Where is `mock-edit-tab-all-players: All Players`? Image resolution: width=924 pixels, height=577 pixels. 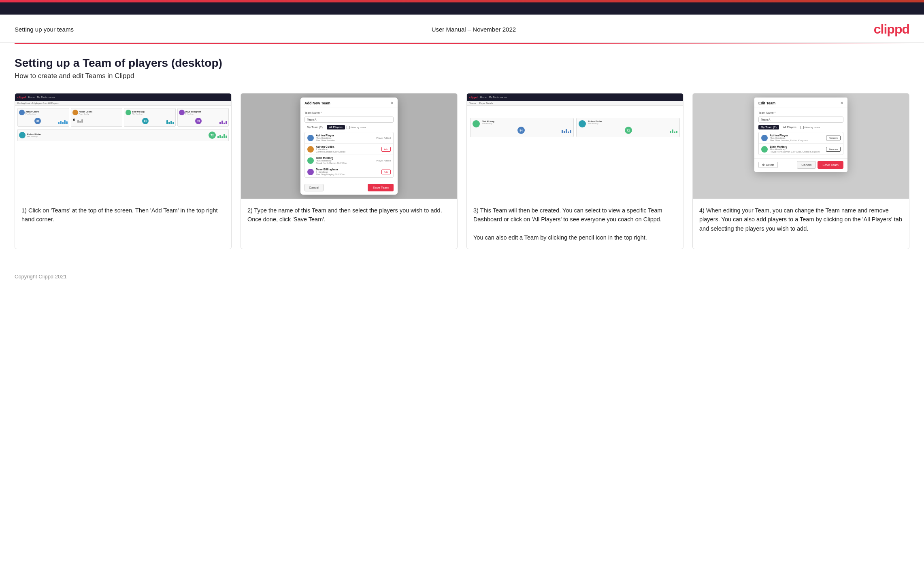
mock-edit-tab-all-players: All Players is located at coordinates (790, 127).